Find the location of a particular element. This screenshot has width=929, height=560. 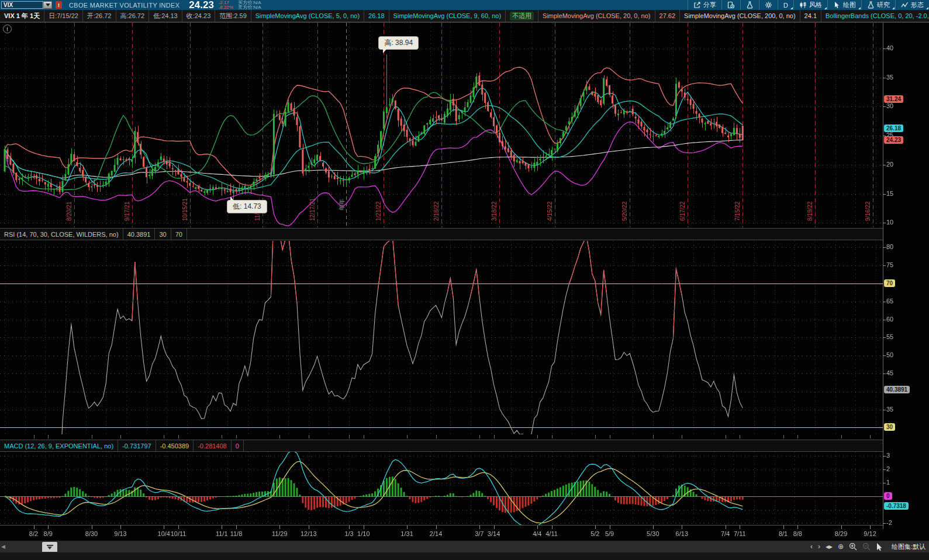

alert-icon: ! is located at coordinates (7, 29).